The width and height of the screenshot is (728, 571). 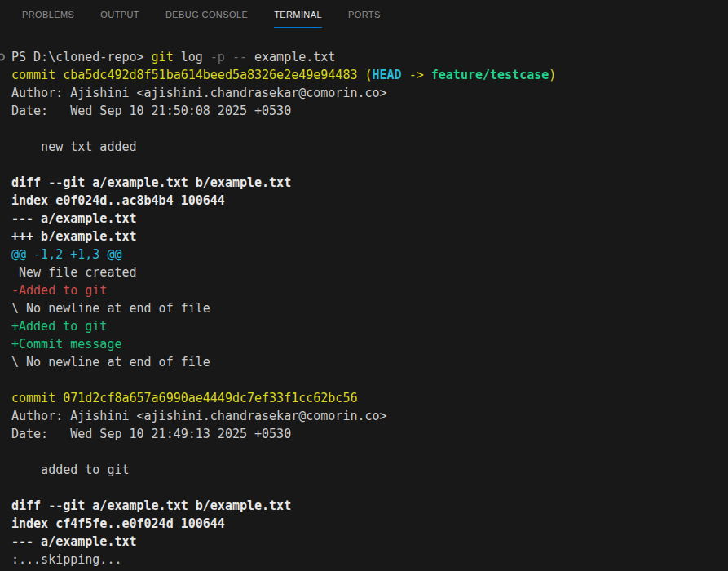 What do you see at coordinates (2, 57) in the screenshot?
I see `command-decoration-icon` at bounding box center [2, 57].